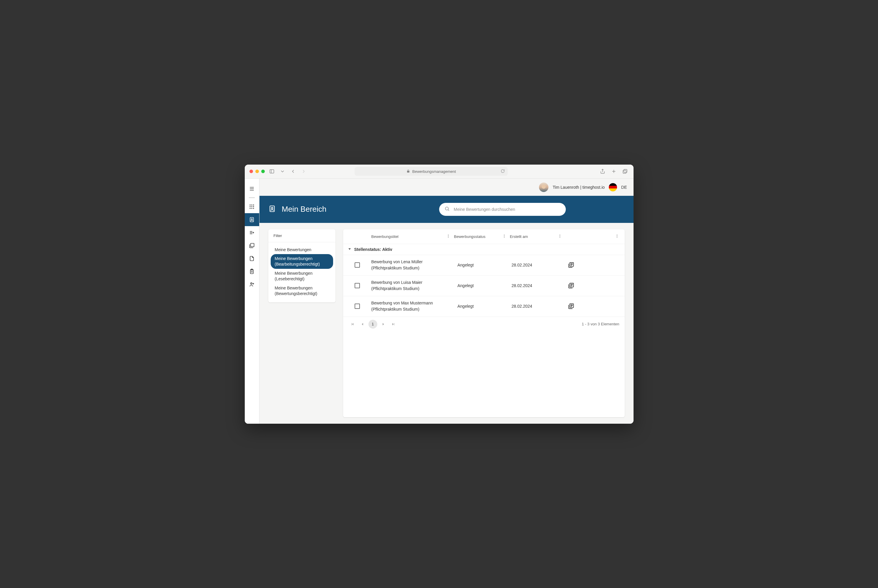 The image size is (878, 588). I want to click on table-row: Bewerbung von Max Mustermann (Pflichtpra…, so click(484, 307).